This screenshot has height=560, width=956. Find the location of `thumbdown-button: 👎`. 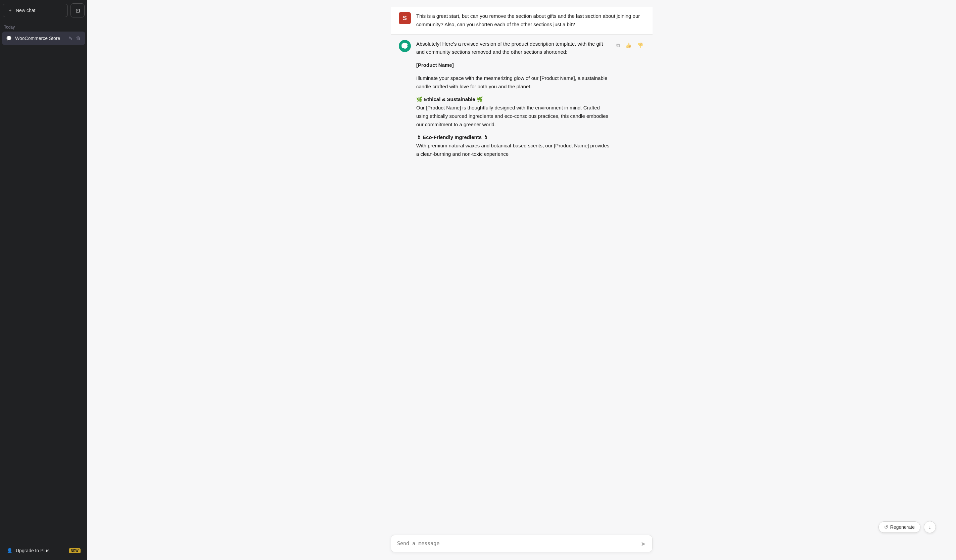

thumbdown-button: 👎 is located at coordinates (640, 46).